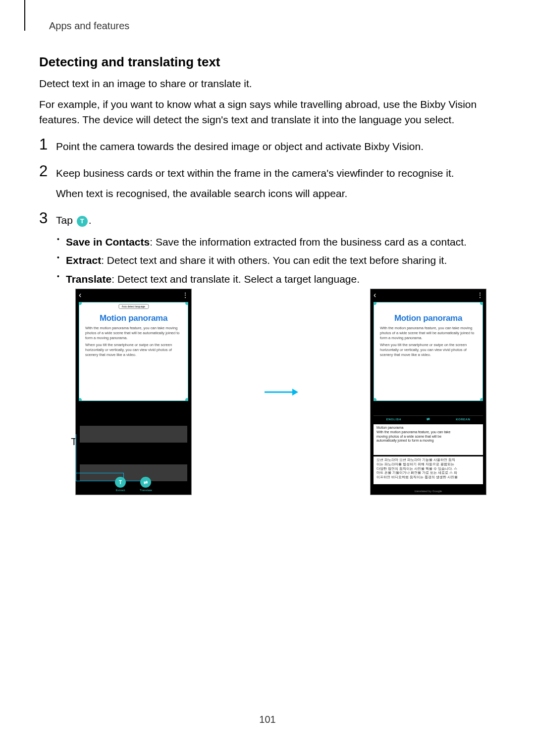 Image resolution: width=535 pixels, height=756 pixels. Describe the element at coordinates (108, 242) in the screenshot. I see `bullet-label: Save in Contacts` at that location.